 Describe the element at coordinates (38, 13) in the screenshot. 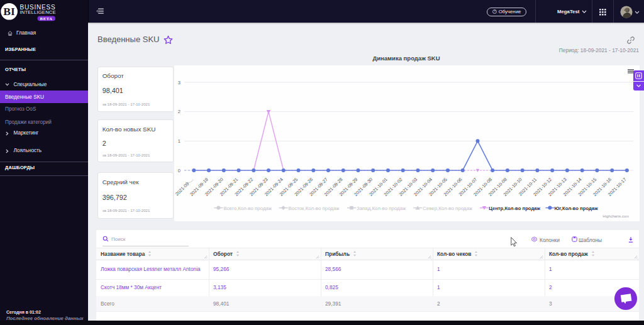

I see `svg-text: INTELLIGENCE` at that location.